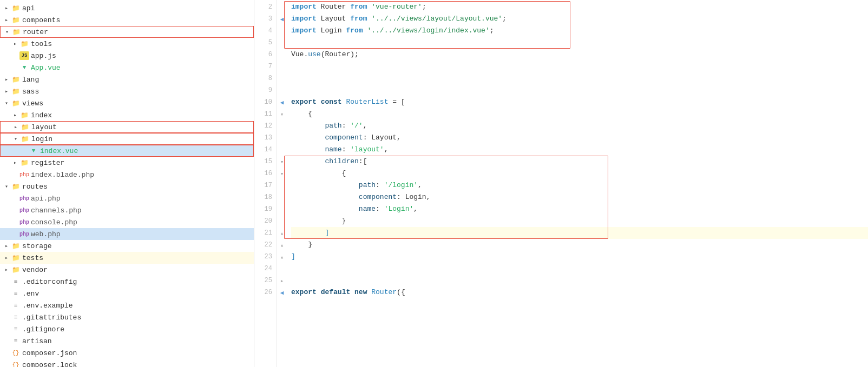 This screenshot has height=367, width=868. I want to click on sidebar-item-label: views, so click(32, 104).